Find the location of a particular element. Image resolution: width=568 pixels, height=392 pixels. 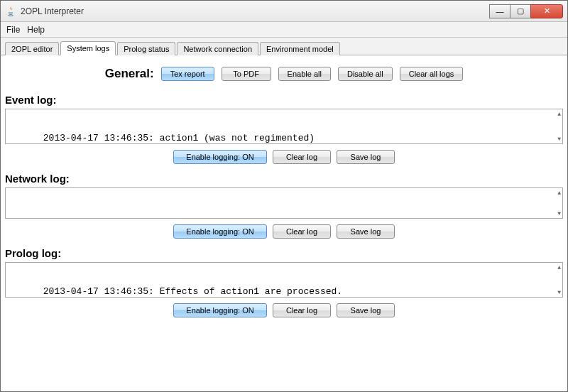

prolog-log-textarea: ▲ 2013-04-17 13:46:35: Effects of action… is located at coordinates (284, 280).